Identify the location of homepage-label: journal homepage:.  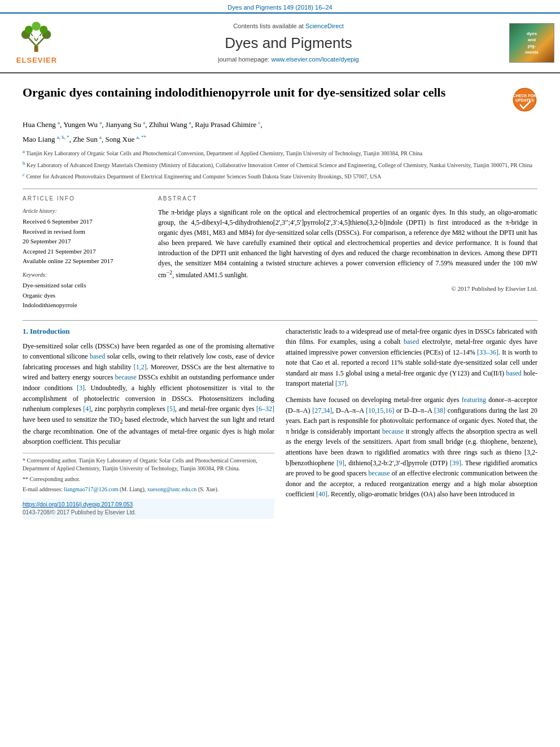
(244, 59).